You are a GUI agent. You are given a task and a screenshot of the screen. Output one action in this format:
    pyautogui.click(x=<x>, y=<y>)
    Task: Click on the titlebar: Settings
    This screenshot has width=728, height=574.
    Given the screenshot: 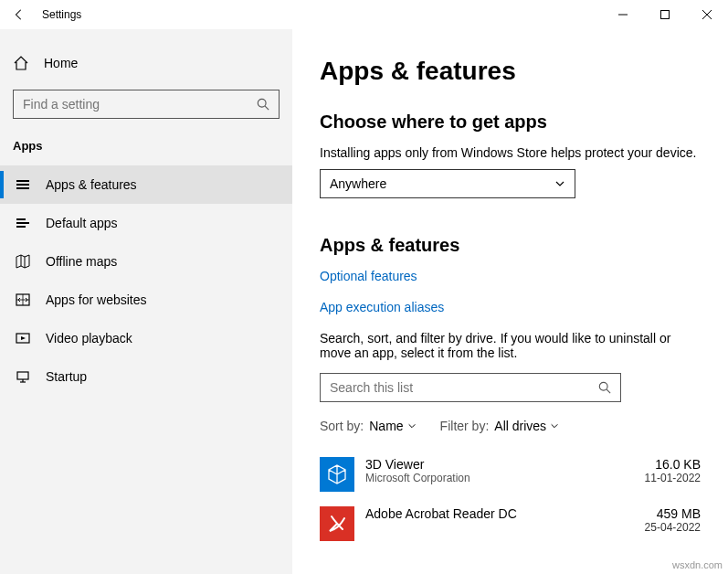 What is the action you would take?
    pyautogui.click(x=364, y=15)
    